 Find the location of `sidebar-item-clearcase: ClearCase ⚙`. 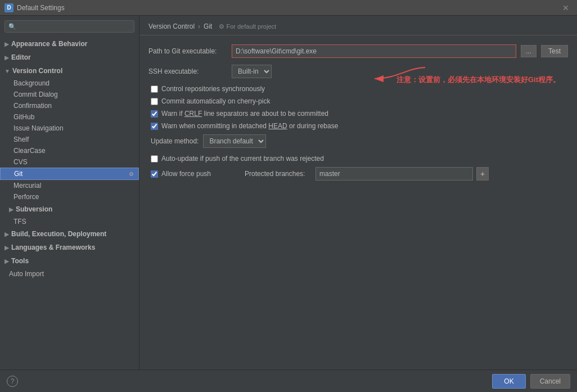

sidebar-item-clearcase: ClearCase ⚙ is located at coordinates (70, 151).